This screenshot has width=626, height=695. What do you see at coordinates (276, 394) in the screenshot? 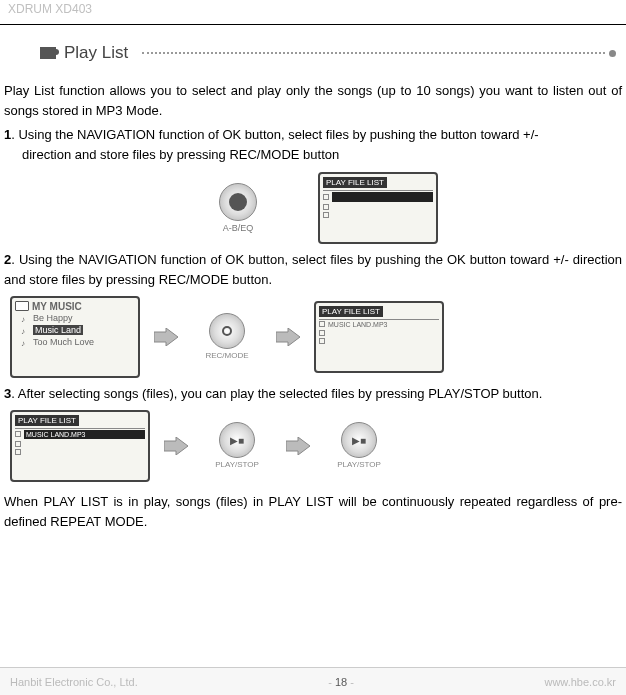
I see `step-3-text: . After selecting songs (files), you can…` at bounding box center [276, 394].